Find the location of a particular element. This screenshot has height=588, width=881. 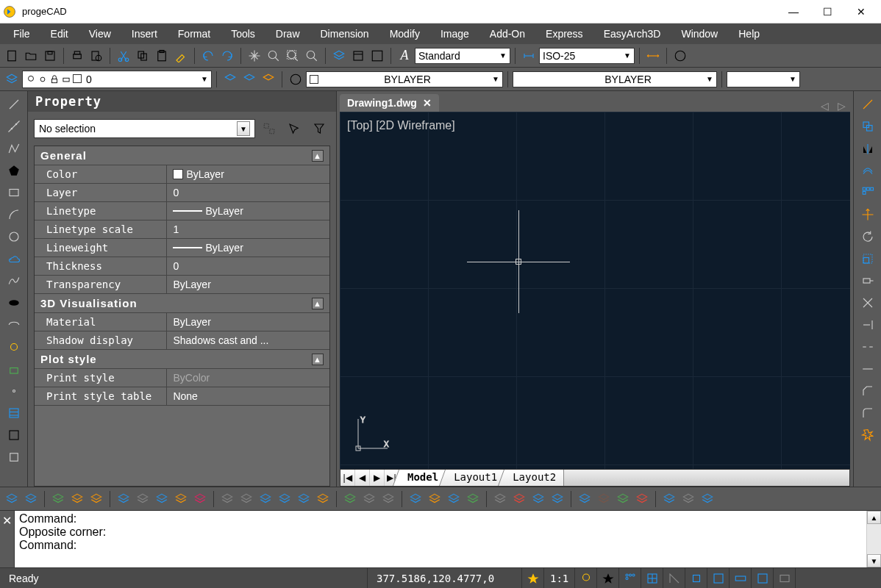

design-center-icon is located at coordinates (377, 56).